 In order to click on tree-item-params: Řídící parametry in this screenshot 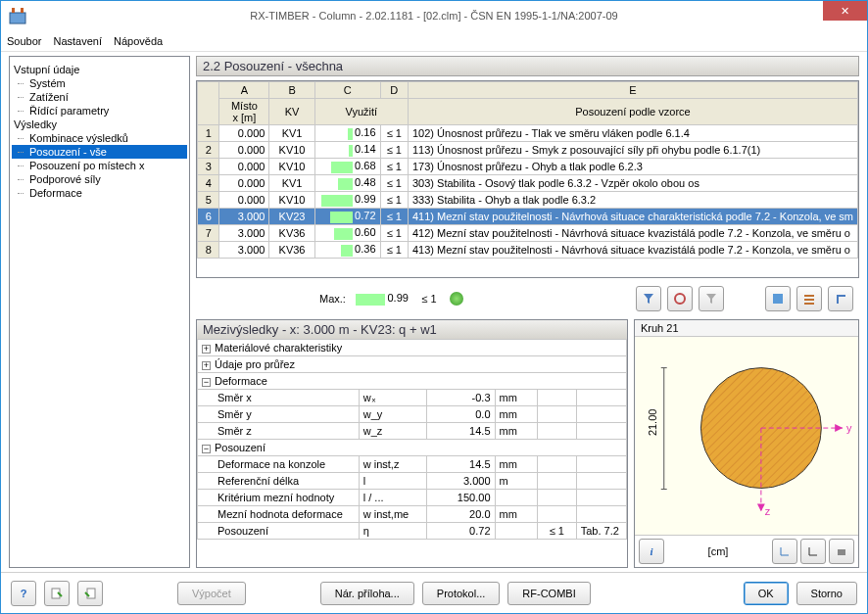, I will do `click(100, 111)`.